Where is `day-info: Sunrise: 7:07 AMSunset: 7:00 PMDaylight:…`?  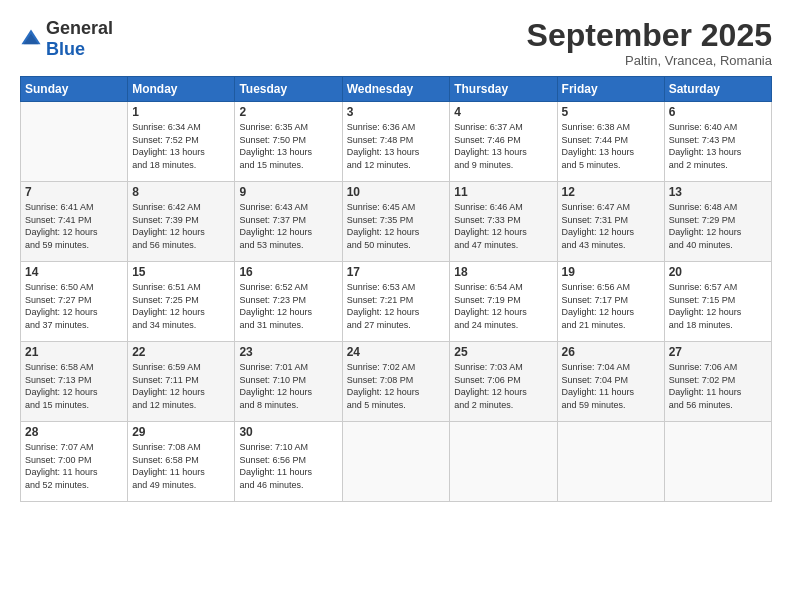 day-info: Sunrise: 7:07 AMSunset: 7:00 PMDaylight:… is located at coordinates (74, 466).